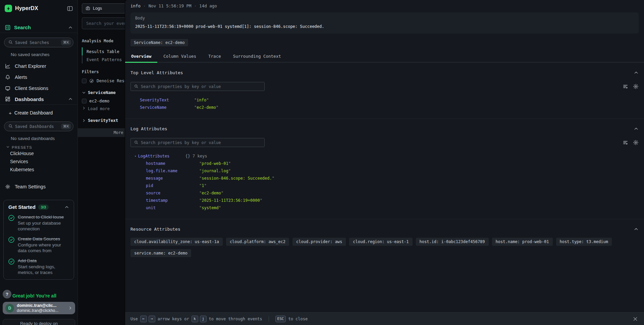  Describe the element at coordinates (37, 43) in the screenshot. I see `saved-searches-field` at that location.